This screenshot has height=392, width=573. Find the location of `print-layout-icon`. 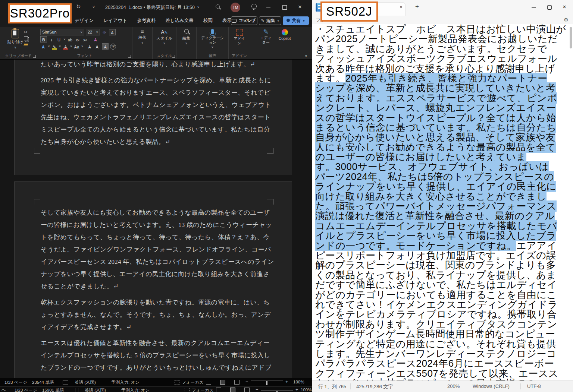

print-layout-icon is located at coordinates (223, 382).